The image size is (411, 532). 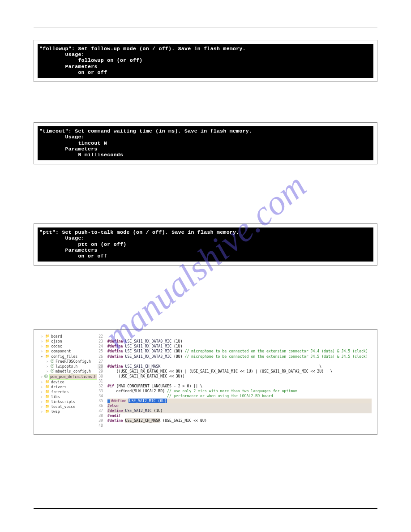 What do you see at coordinates (206, 61) in the screenshot?
I see `terminal-followup: "followup": Set follow-up mode (on / off…` at bounding box center [206, 61].